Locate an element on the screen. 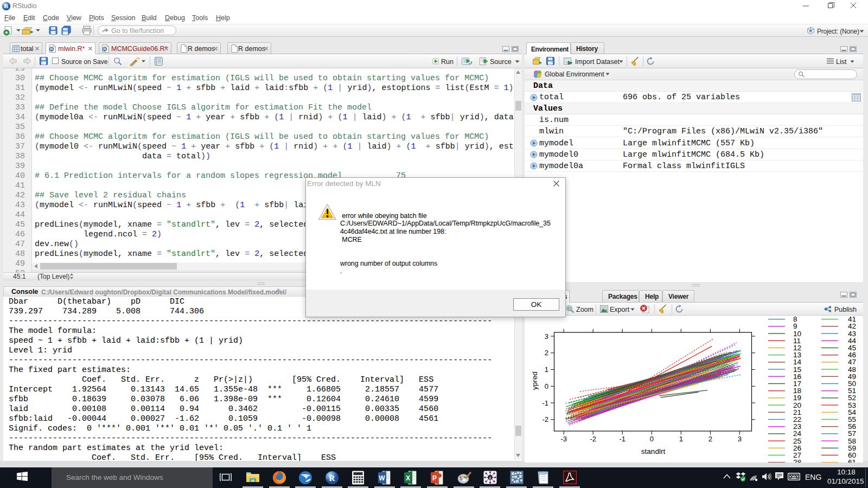 The width and height of the screenshot is (868, 488). svg-text: standlrt is located at coordinates (653, 451).